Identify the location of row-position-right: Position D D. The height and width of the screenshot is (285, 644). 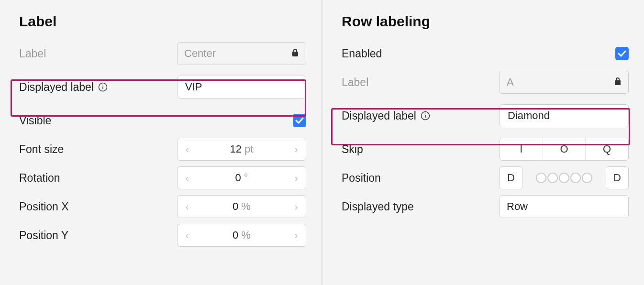
(485, 178).